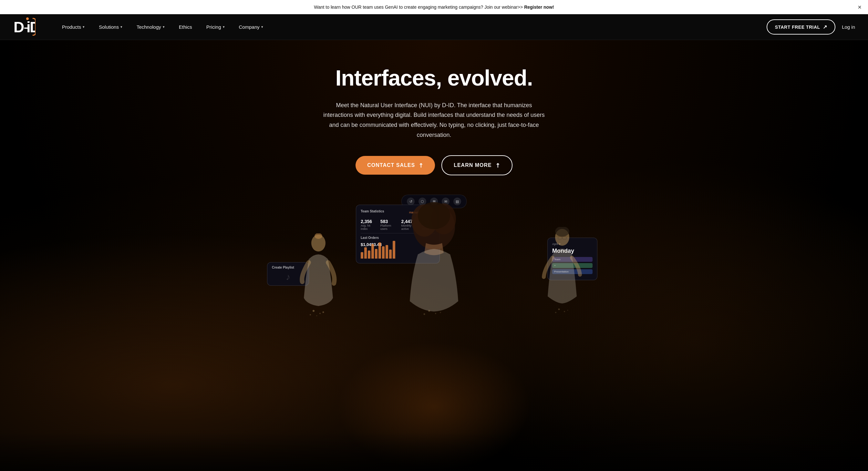 This screenshot has height=471, width=868. I want to click on hero-content: Interfaces, evolved. Meet the Natural Us…, so click(434, 130).